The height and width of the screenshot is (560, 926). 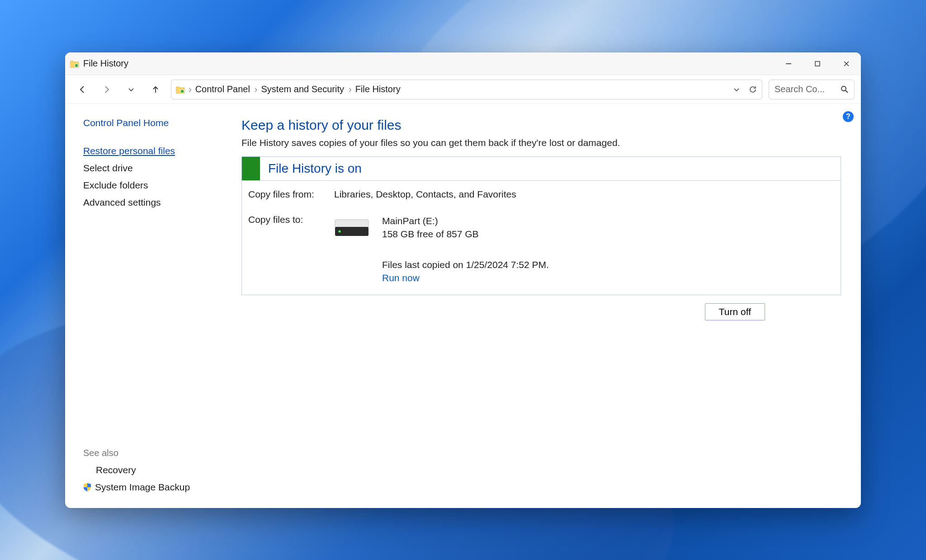 I want to click on sidebar-item-restore: Restore personal files, so click(x=156, y=151).